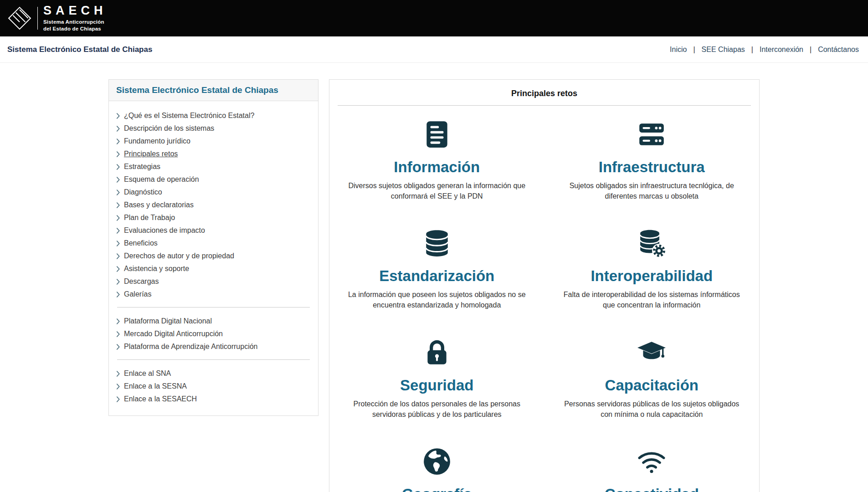  What do you see at coordinates (20, 18) in the screenshot?
I see `saech-logo-icon` at bounding box center [20, 18].